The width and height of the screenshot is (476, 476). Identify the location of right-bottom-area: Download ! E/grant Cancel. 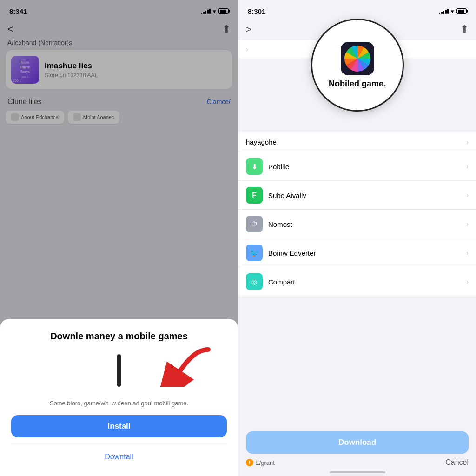
(357, 451).